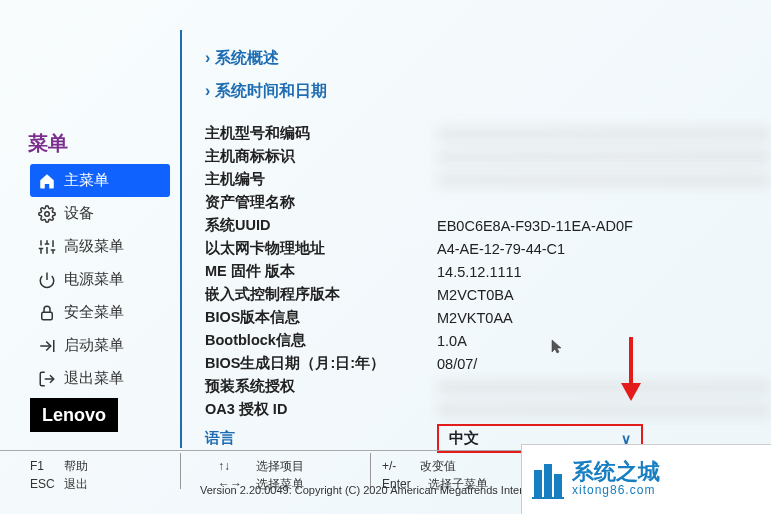  Describe the element at coordinates (47, 181) in the screenshot. I see `home-icon` at that location.